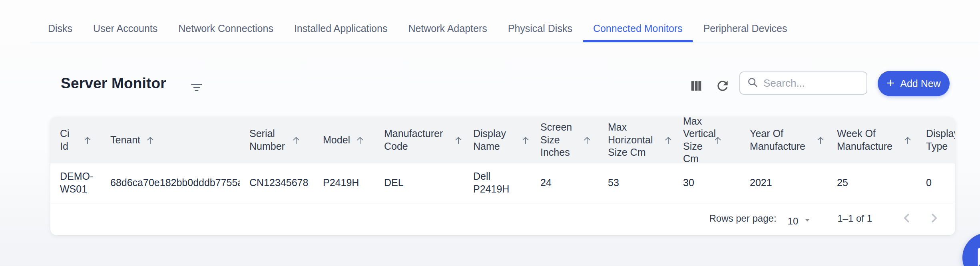 The image size is (980, 266). What do you see at coordinates (914, 83) in the screenshot?
I see `add-new-button: + Add New` at bounding box center [914, 83].